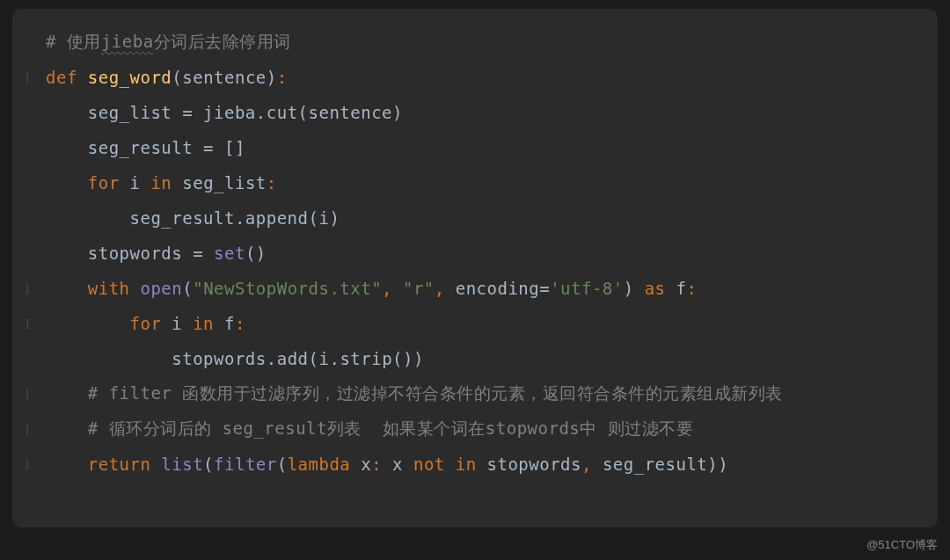  What do you see at coordinates (475, 148) in the screenshot?
I see `code-line: seg_result = []` at bounding box center [475, 148].